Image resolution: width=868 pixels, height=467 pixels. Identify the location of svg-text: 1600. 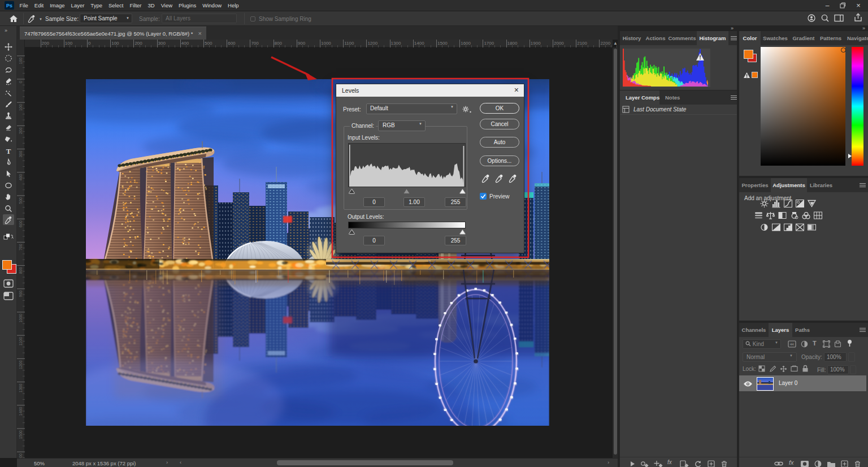
(20, 456).